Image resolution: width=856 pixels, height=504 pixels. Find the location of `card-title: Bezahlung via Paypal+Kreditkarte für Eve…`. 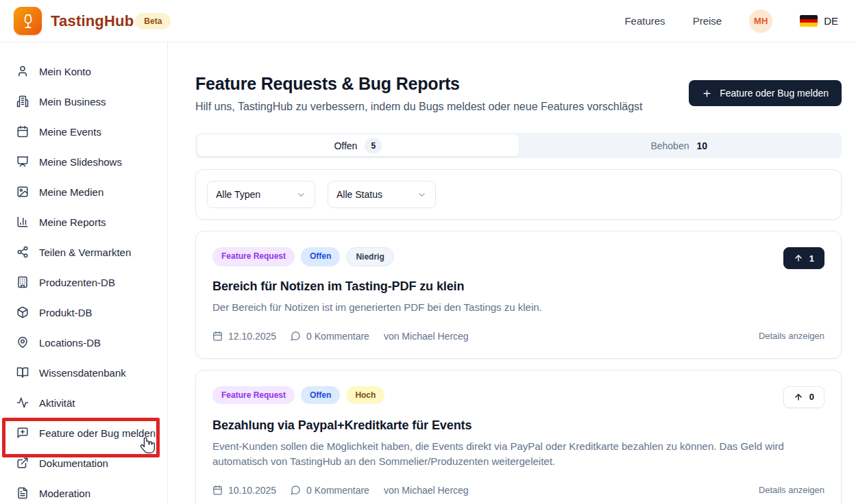

card-title: Bezahlung via Paypal+Kreditkarte für Eve… is located at coordinates (518, 426).